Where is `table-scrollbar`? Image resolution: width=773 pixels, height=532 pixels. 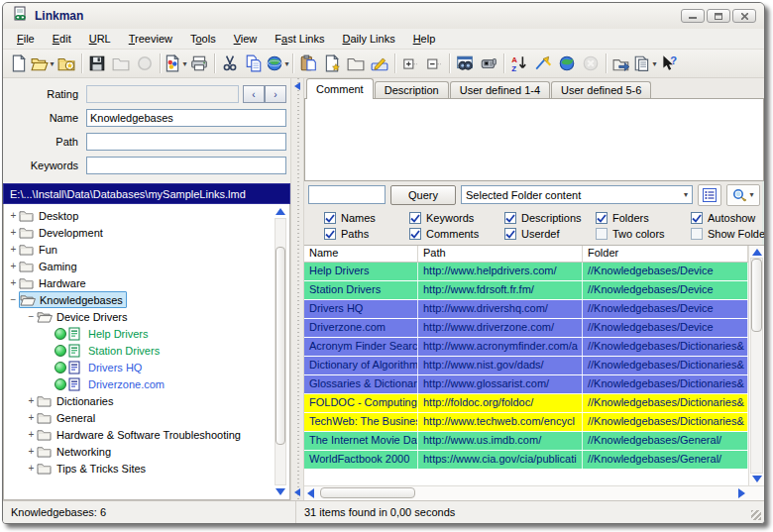
table-scrollbar is located at coordinates (756, 366).